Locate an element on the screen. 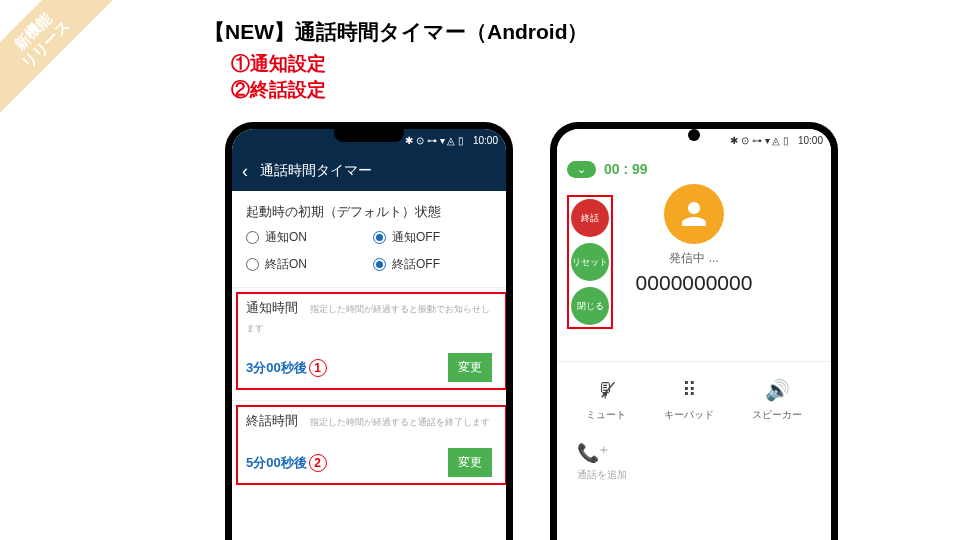 Image resolution: width=960 pixels, height=540 pixels. keypad-icon: ⠿ is located at coordinates (690, 390).